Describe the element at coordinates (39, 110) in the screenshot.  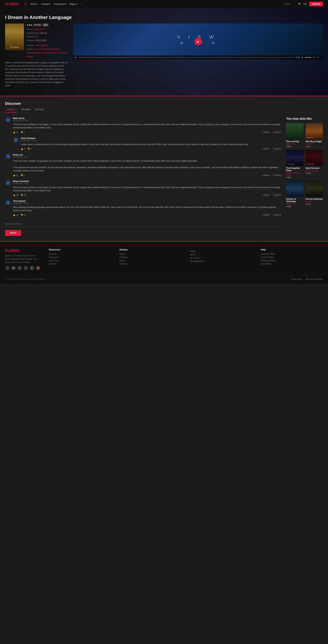
I see `tab-photos: PHOTOS` at that location.